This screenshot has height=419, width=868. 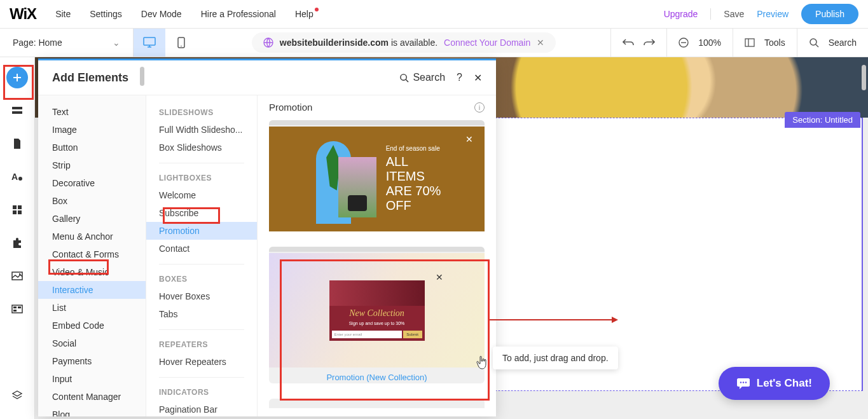 I want to click on sub-hover-boxes: Hover Boxes, so click(x=202, y=296).